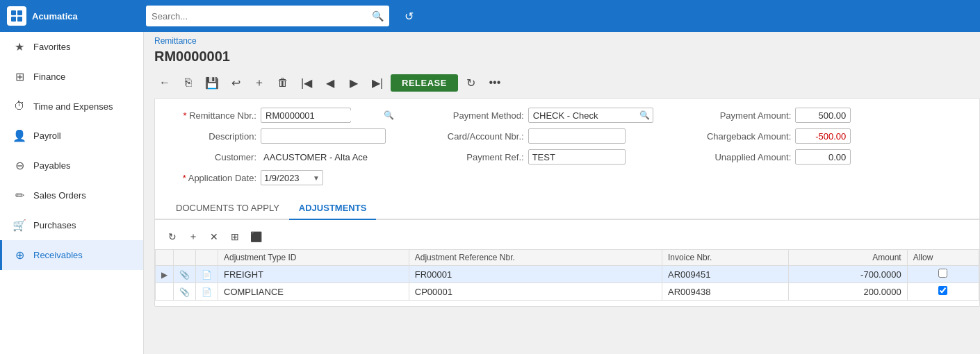 The height and width of the screenshot is (354, 980). What do you see at coordinates (300, 178) in the screenshot?
I see `app-date-row: Application Date: ▼` at bounding box center [300, 178].